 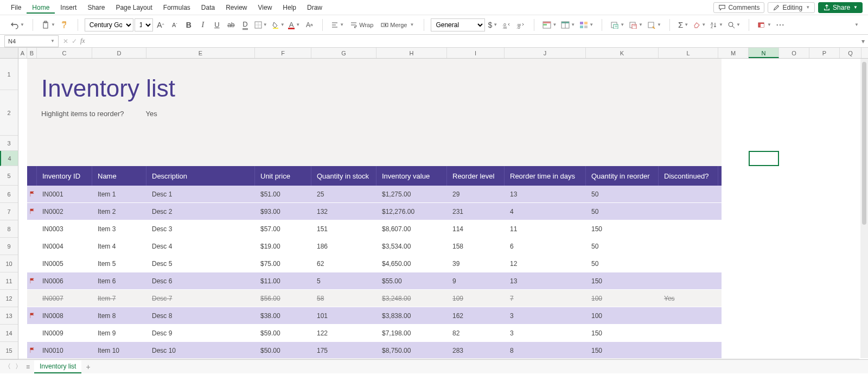 What do you see at coordinates (374, 316) in the screenshot?
I see `table-row: IN0008Item 8Desc 8$38.00101$3,838.001623…` at bounding box center [374, 316].